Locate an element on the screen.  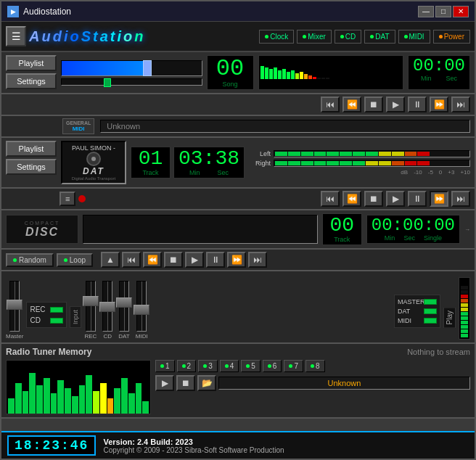
song-label: Song is located at coordinates (229, 84).